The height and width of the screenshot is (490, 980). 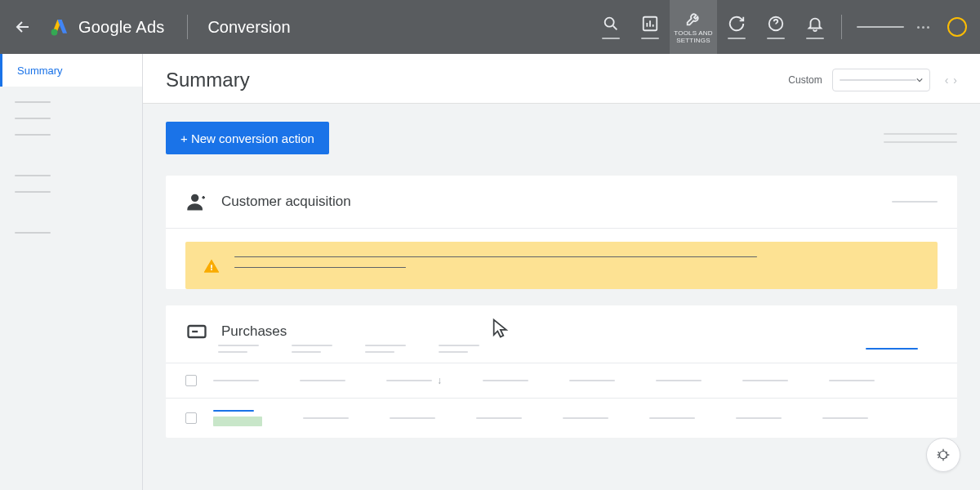 I want to click on tools-label: TOOLS AND SETTINGS, so click(x=693, y=37).